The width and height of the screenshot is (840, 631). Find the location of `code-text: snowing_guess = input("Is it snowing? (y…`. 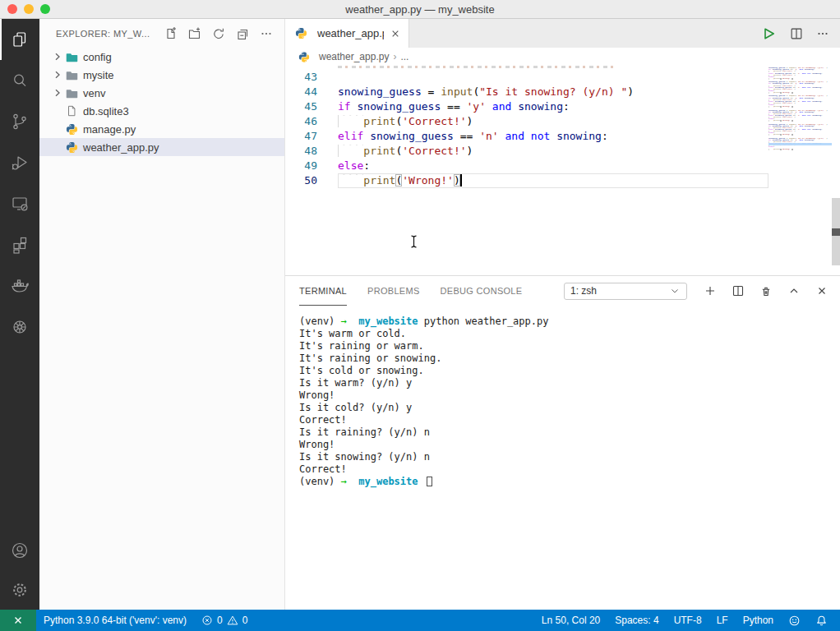

code-text: snowing_guess = input("Is it snowing? (y… is located at coordinates (553, 92).